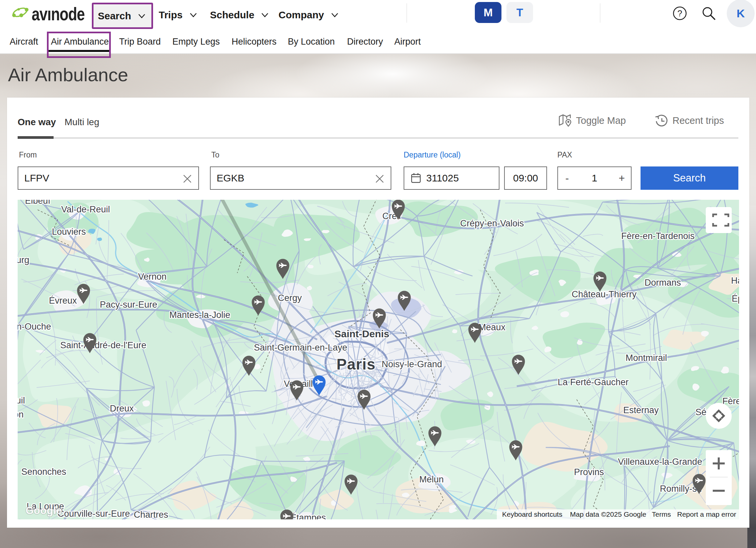  What do you see at coordinates (412, 364) in the screenshot?
I see `svg-text: Noisy-le-Grand` at bounding box center [412, 364].